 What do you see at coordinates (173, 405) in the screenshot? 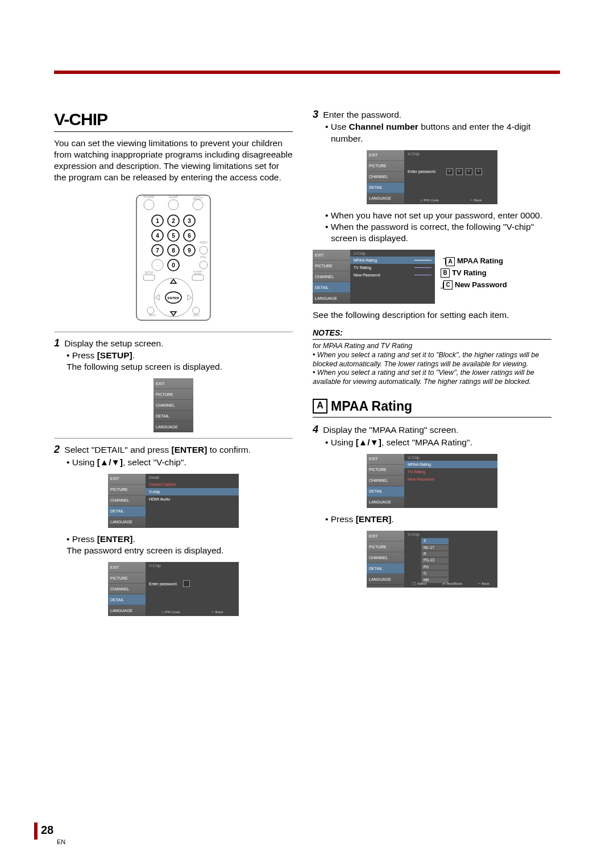
I see `tv-screenshot-setup: EXIT PICTURE CHANNEL DETAIL LANGUAGE` at bounding box center [173, 405].